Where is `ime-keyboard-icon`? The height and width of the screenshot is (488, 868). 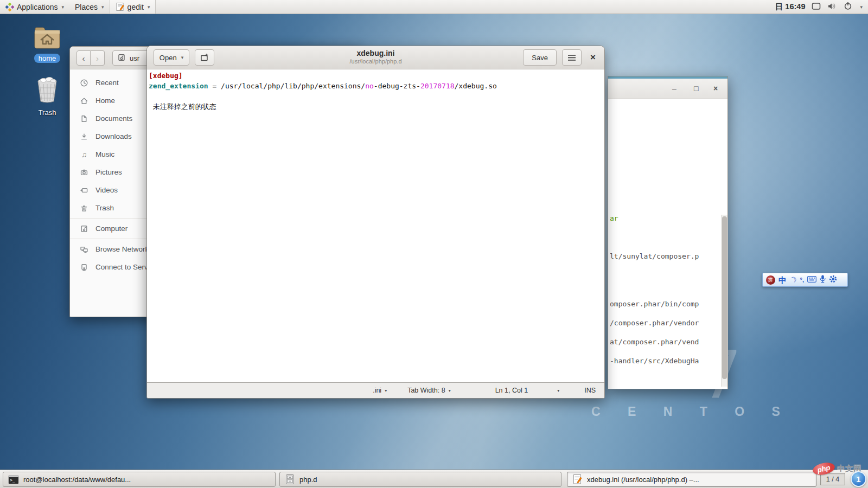
ime-keyboard-icon is located at coordinates (812, 280).